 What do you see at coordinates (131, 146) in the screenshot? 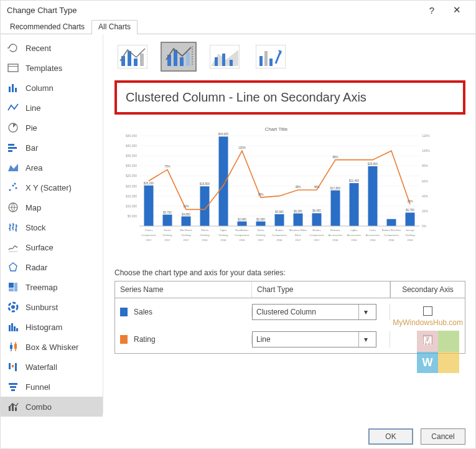
I see `svg-text: $40,000` at bounding box center [131, 146].